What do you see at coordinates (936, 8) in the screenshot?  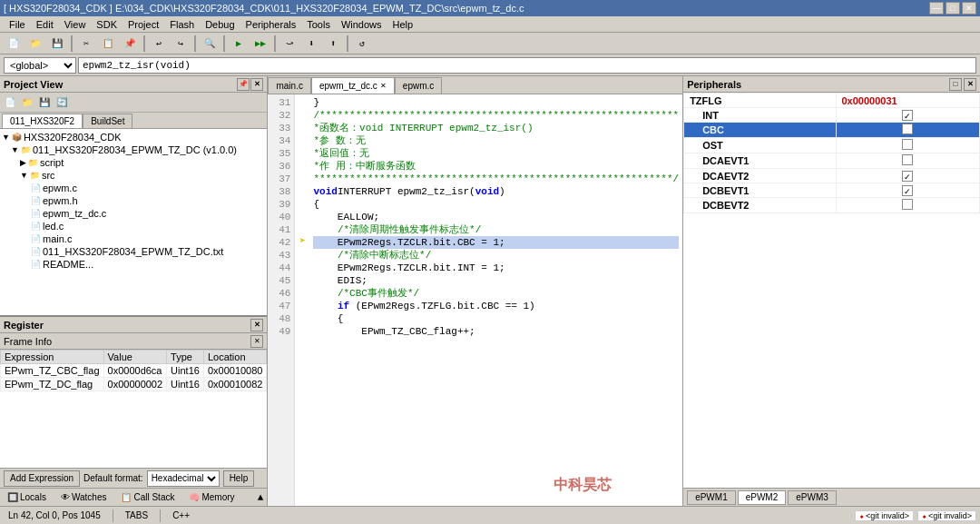 I see `minimize-button: —` at bounding box center [936, 8].